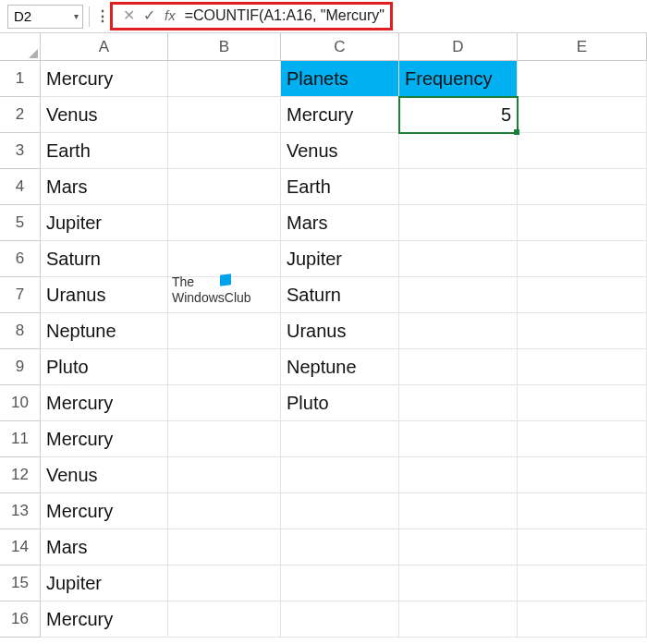 The image size is (647, 644). Describe the element at coordinates (582, 331) in the screenshot. I see `cell-E8` at that location.